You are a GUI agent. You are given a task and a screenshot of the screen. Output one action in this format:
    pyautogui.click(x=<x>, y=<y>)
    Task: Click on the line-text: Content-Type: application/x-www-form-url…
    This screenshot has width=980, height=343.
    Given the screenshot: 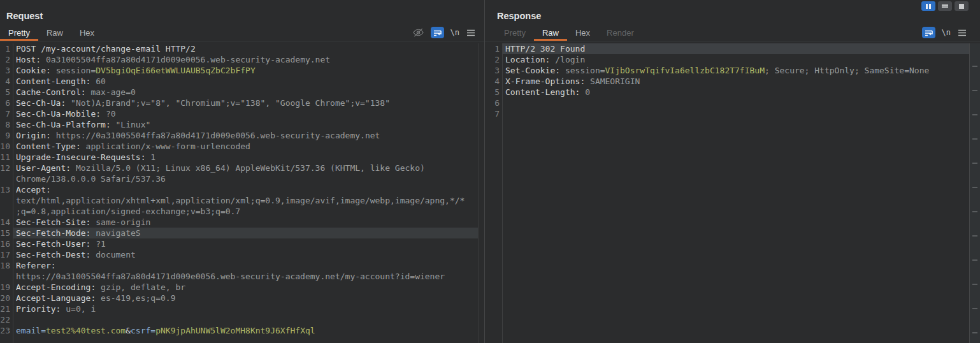 What is the action you would take?
    pyautogui.click(x=245, y=147)
    